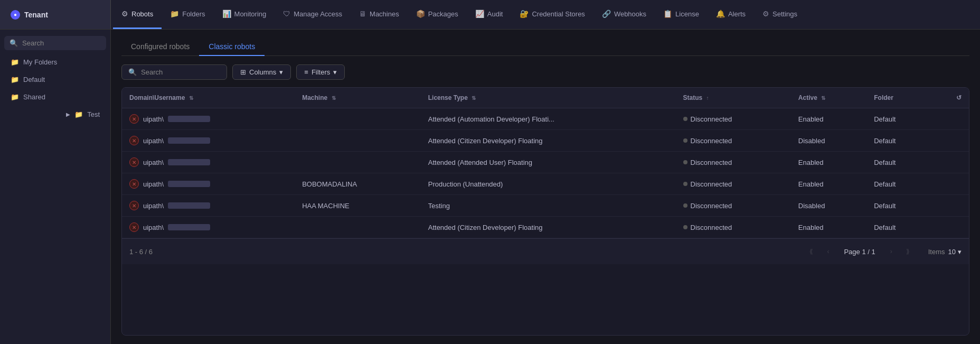 The width and height of the screenshot is (980, 344). Describe the element at coordinates (313, 15) in the screenshot. I see `nav-tab-manage-access: 🛡 Manage Access` at that location.